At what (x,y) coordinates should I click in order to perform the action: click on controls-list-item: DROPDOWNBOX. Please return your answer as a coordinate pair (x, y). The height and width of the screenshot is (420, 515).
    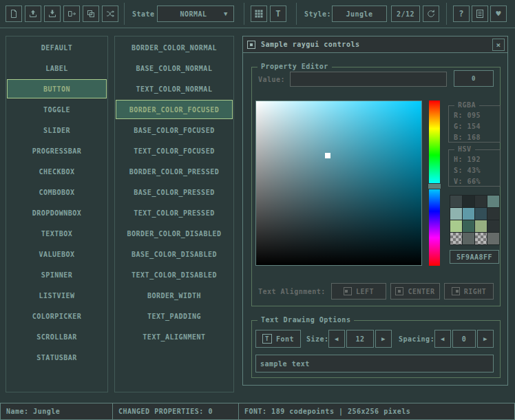
    Looking at the image, I should click on (56, 213).